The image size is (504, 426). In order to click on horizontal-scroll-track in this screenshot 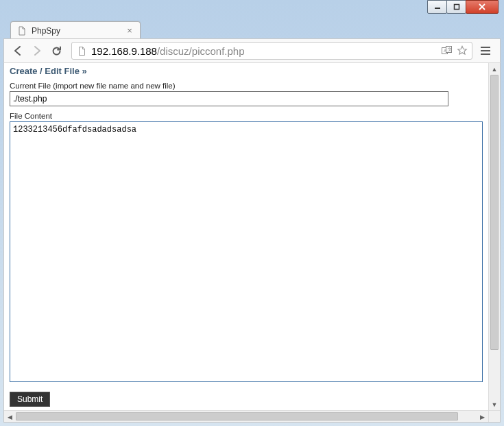, I will do `click(246, 416)`.